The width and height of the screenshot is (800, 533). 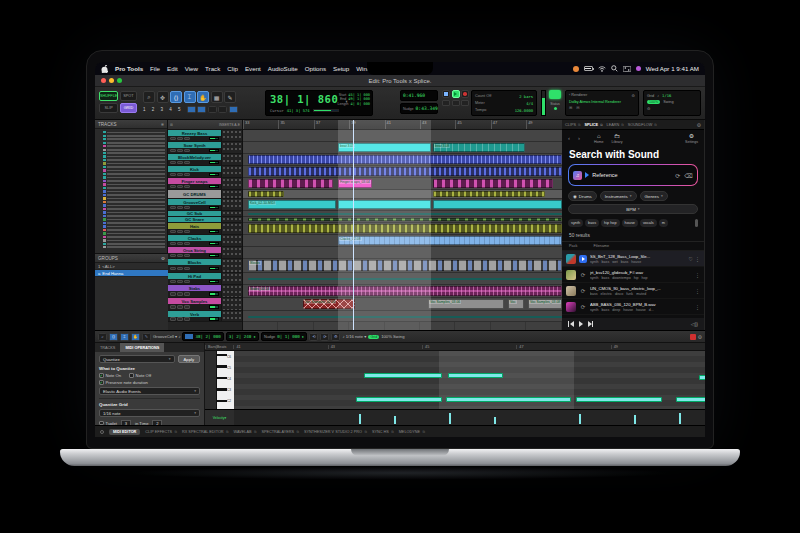 I want to click on next-icon, so click(x=591, y=324).